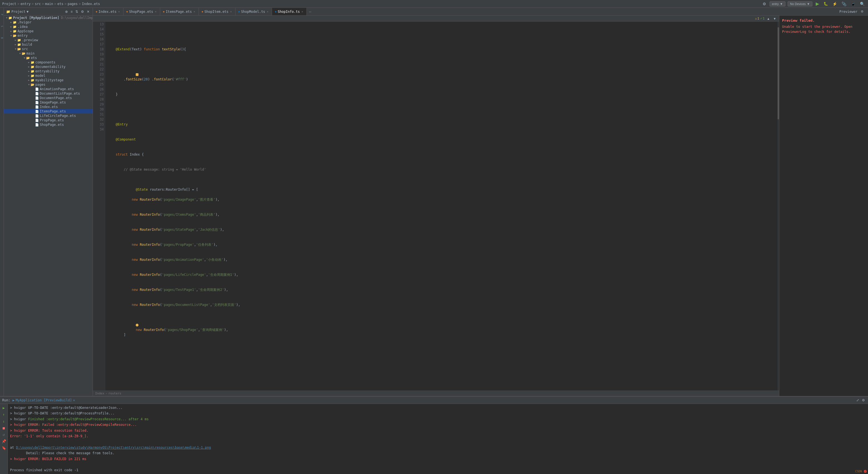 The height and width of the screenshot is (474, 868). I want to click on tab-shopitem-close: ✕, so click(231, 11).